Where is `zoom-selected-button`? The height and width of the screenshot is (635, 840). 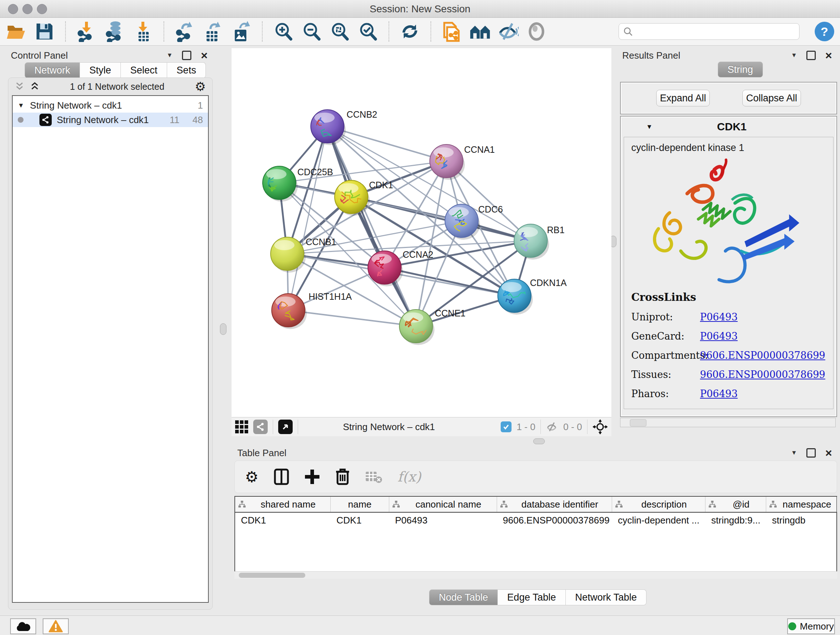 zoom-selected-button is located at coordinates (368, 32).